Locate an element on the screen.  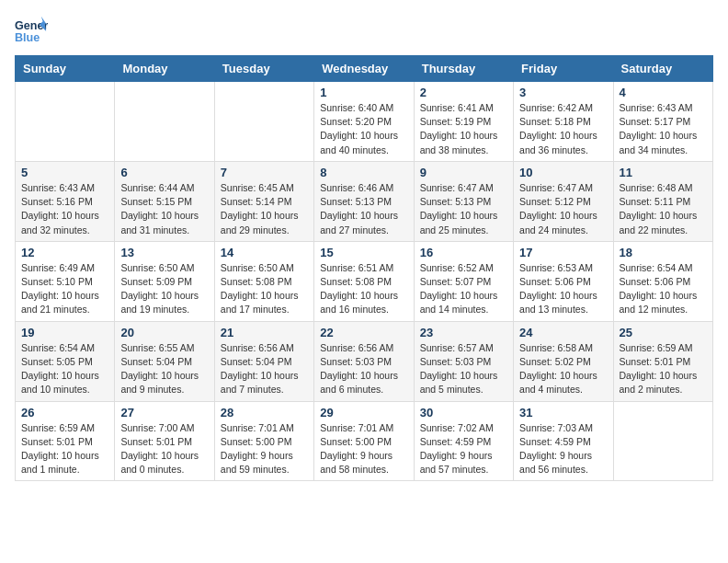
page-header: General Blue is located at coordinates (364, 31).